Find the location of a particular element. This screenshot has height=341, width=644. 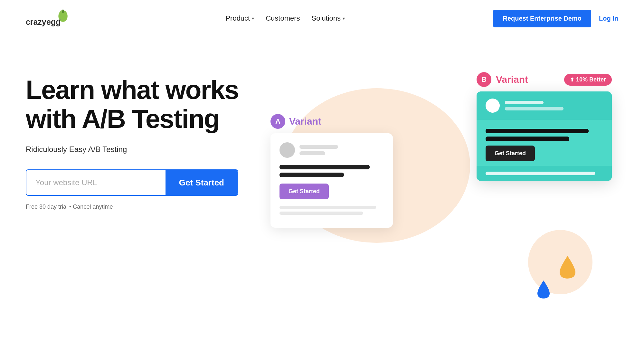

avatar-b is located at coordinates (493, 106).